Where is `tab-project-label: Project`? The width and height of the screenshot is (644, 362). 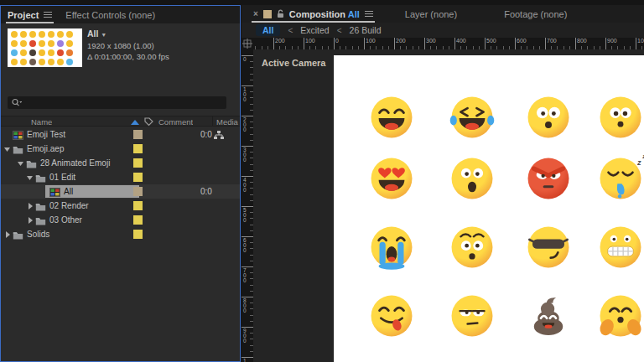
tab-project-label: Project is located at coordinates (23, 15).